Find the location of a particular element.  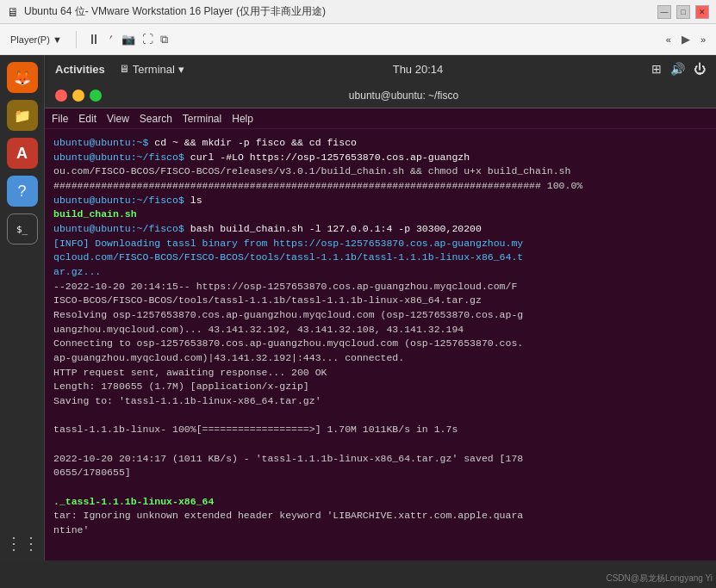

line-7c: ar.gz... is located at coordinates (381, 272).